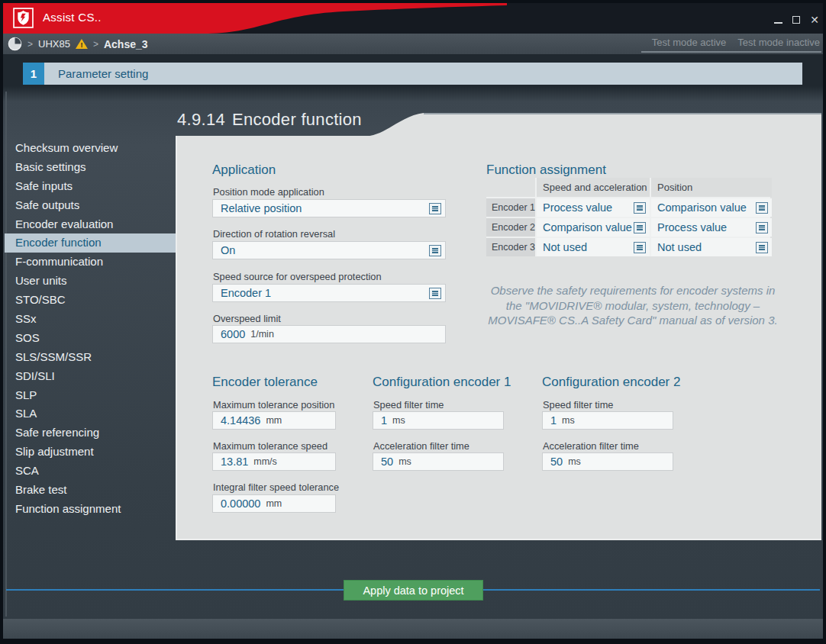 The image size is (826, 644). Describe the element at coordinates (689, 43) in the screenshot. I see `test-mode-active-button: Test mode active` at that location.